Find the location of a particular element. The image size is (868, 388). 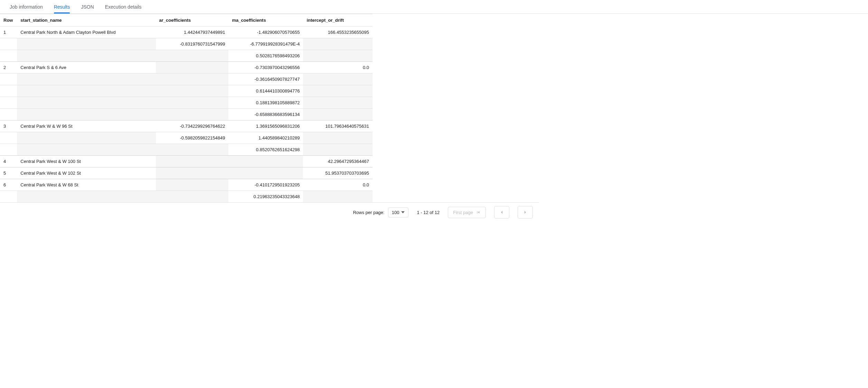

cell-ma-coefficient is located at coordinates (266, 173).